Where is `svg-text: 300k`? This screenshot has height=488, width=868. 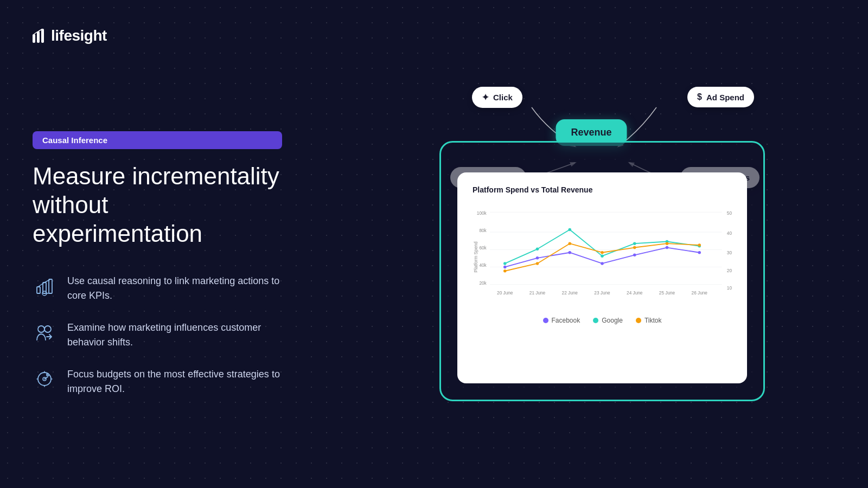
svg-text: 300k is located at coordinates (729, 253).